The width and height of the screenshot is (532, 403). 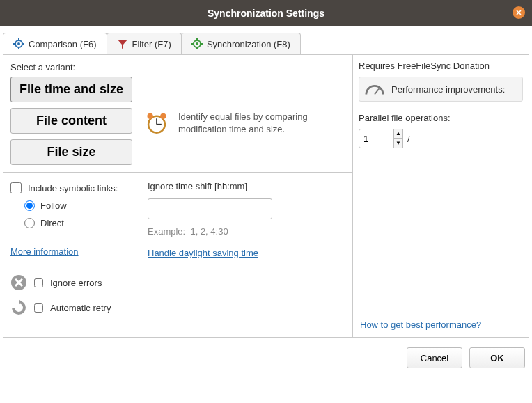 What do you see at coordinates (19, 308) in the screenshot?
I see `retry-icon` at bounding box center [19, 308].